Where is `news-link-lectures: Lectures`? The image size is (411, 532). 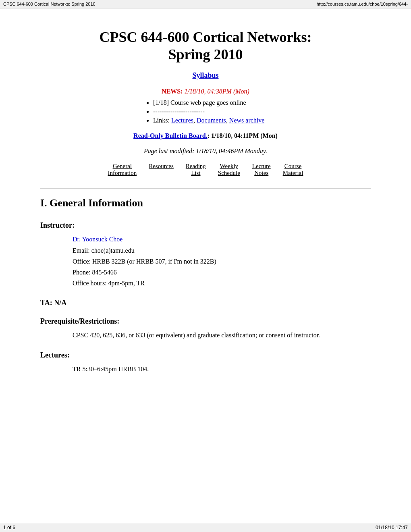 news-link-lectures: Lectures is located at coordinates (182, 120).